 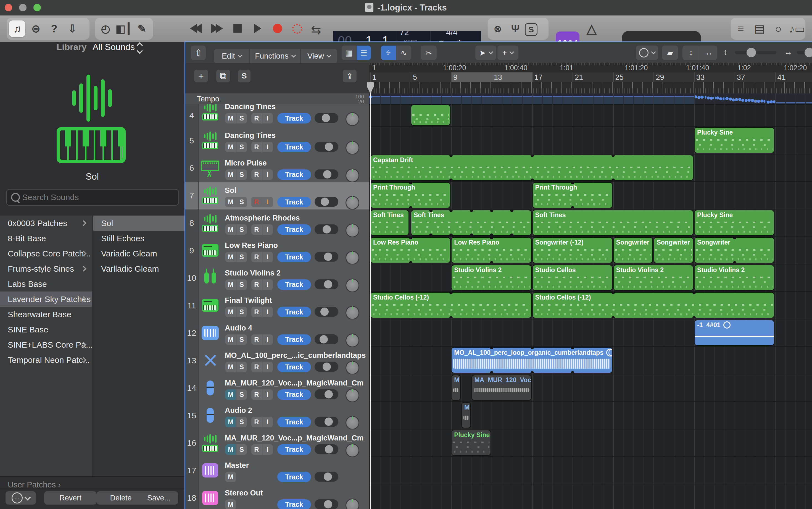 What do you see at coordinates (760, 29) in the screenshot?
I see `note-editors-icon: ▤` at bounding box center [760, 29].